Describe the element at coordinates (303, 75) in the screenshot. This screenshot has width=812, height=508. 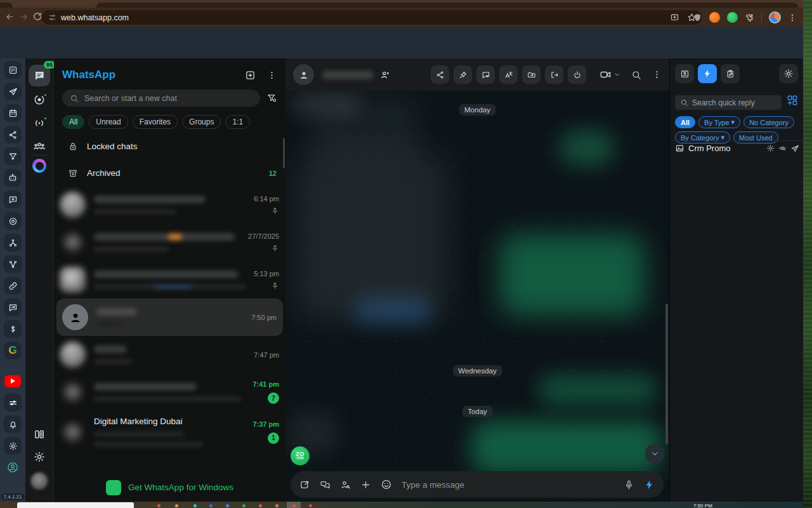
I see `contact-avatar` at that location.